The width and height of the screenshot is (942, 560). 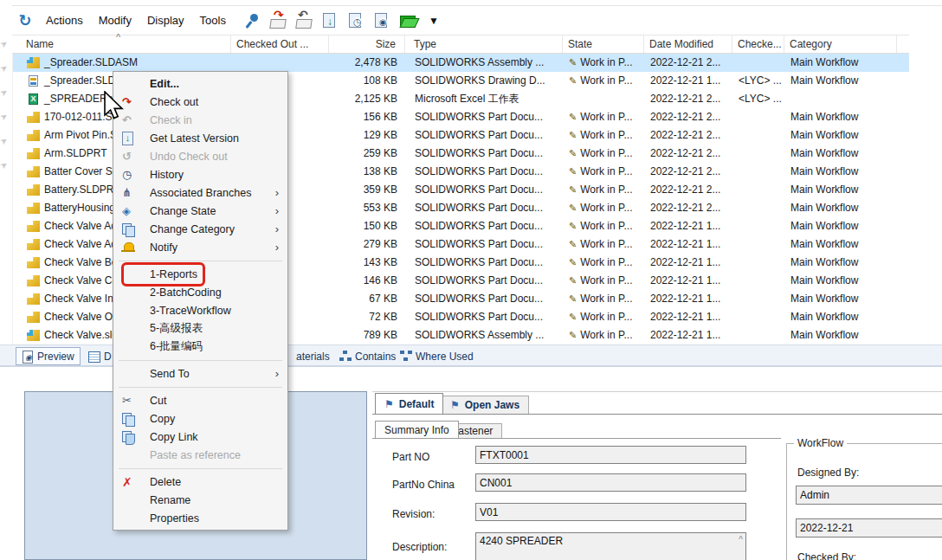 What do you see at coordinates (368, 118) in the screenshot?
I see `size-cell: 156 KB` at bounding box center [368, 118].